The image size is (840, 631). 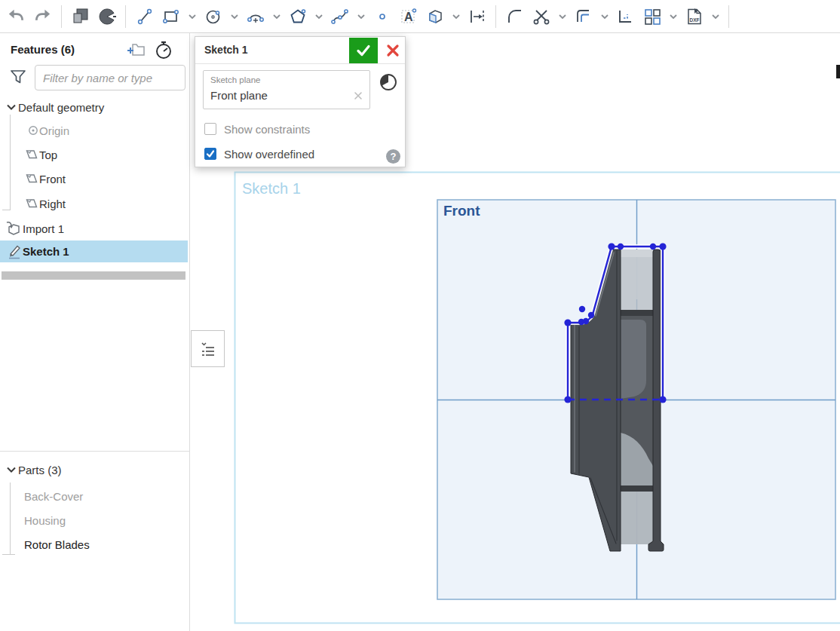 I want to click on tree-item-import: Import 1, so click(x=95, y=228).